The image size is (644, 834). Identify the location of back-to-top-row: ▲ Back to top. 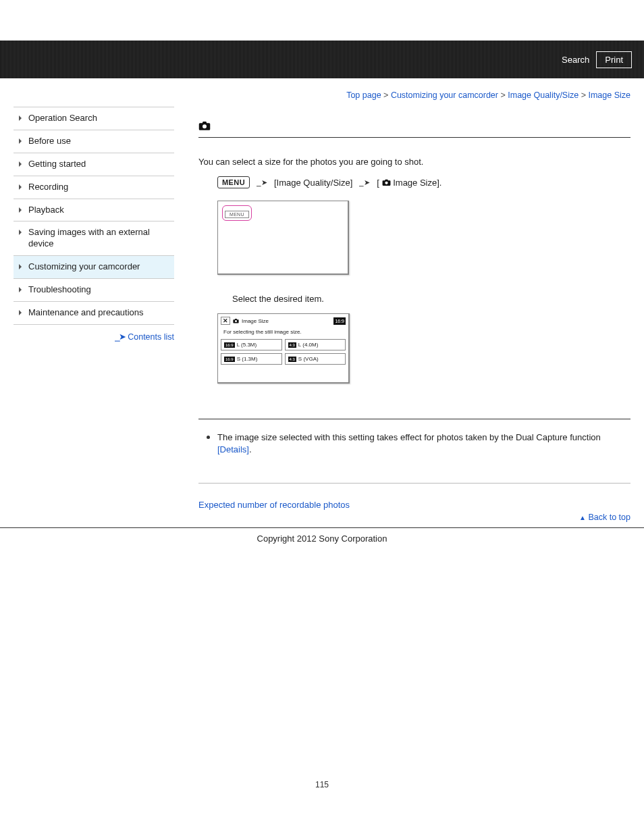
(414, 518).